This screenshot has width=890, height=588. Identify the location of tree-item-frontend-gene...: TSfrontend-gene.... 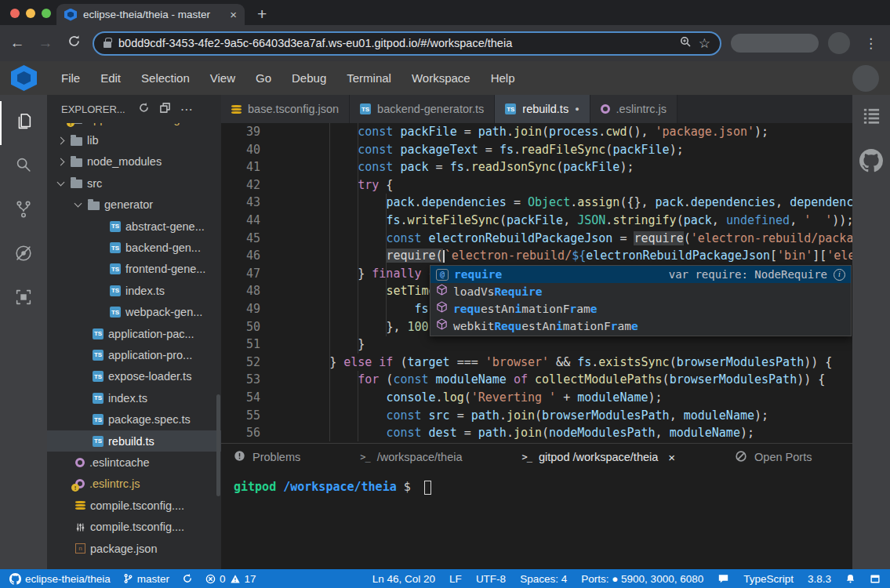
(134, 270).